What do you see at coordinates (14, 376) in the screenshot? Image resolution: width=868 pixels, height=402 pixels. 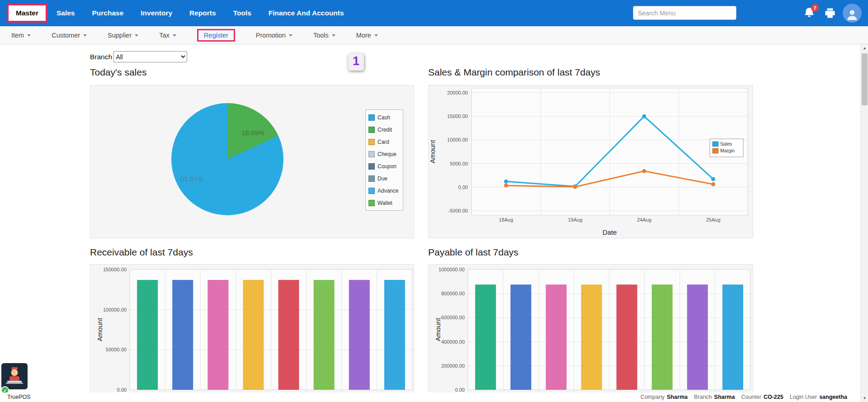 I see `truepos-logo` at bounding box center [14, 376].